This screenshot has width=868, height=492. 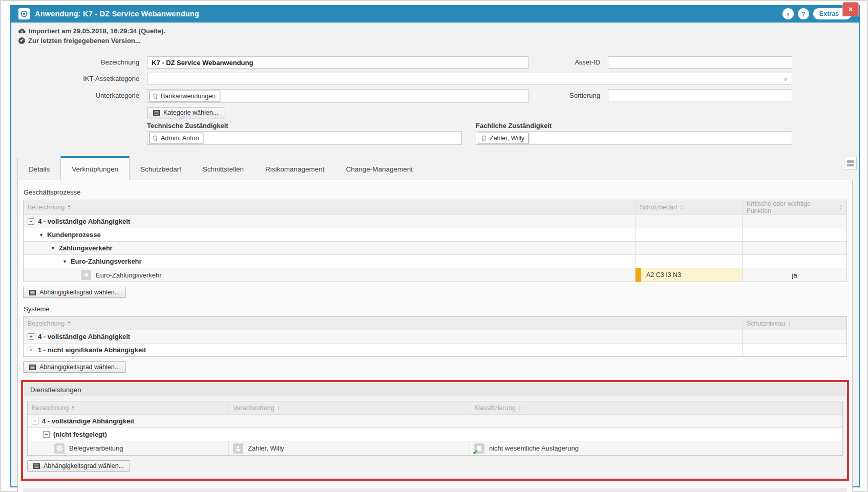 What do you see at coordinates (794, 275) in the screenshot?
I see `kritische-funktion-value: ja` at bounding box center [794, 275].